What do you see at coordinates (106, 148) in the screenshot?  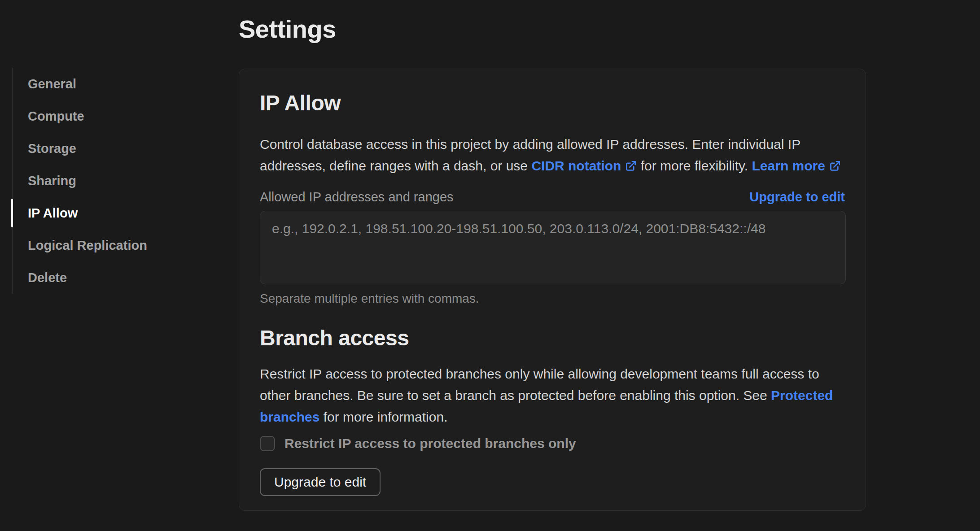 I see `sidebar-item-storage: Storage` at bounding box center [106, 148].